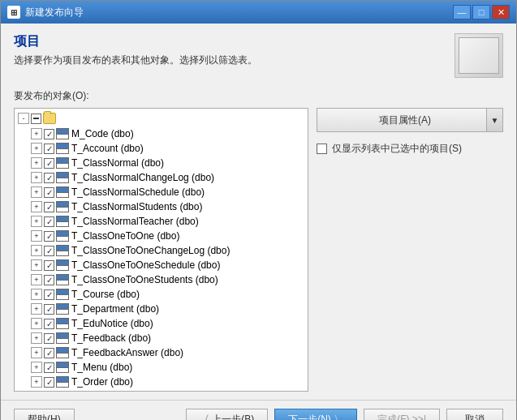  I want to click on item-11-label: T_Course (dbo), so click(106, 294).